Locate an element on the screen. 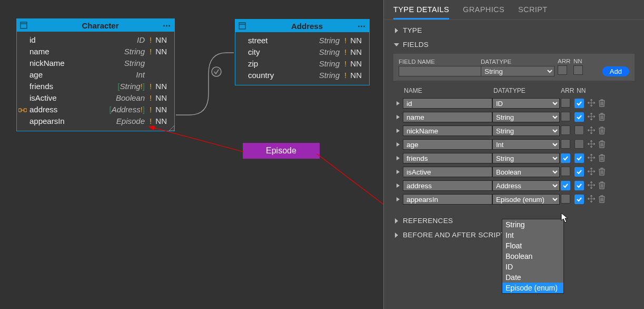 The image size is (644, 309). dropdown-item: Int is located at coordinates (533, 235).